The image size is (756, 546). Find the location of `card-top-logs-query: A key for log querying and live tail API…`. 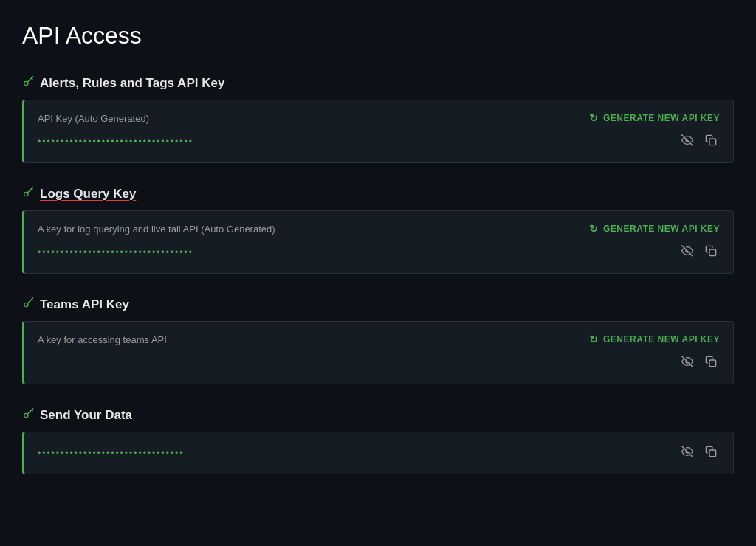

card-top-logs-query: A key for log querying and live tail API… is located at coordinates (379, 229).